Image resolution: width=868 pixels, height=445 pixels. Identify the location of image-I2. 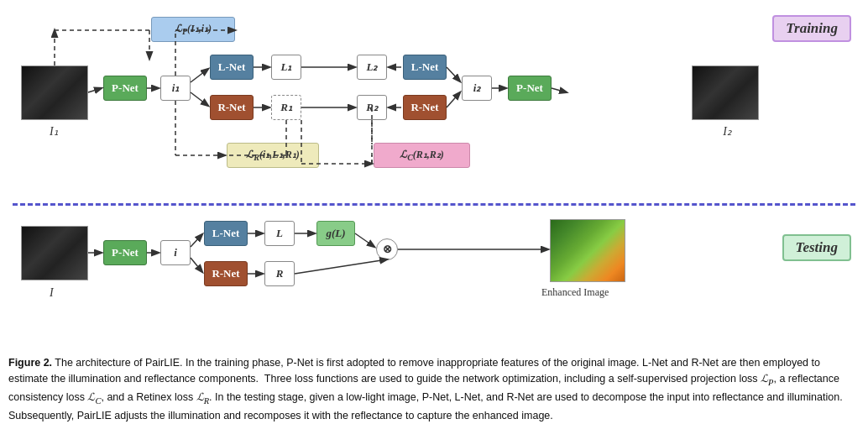
(725, 92).